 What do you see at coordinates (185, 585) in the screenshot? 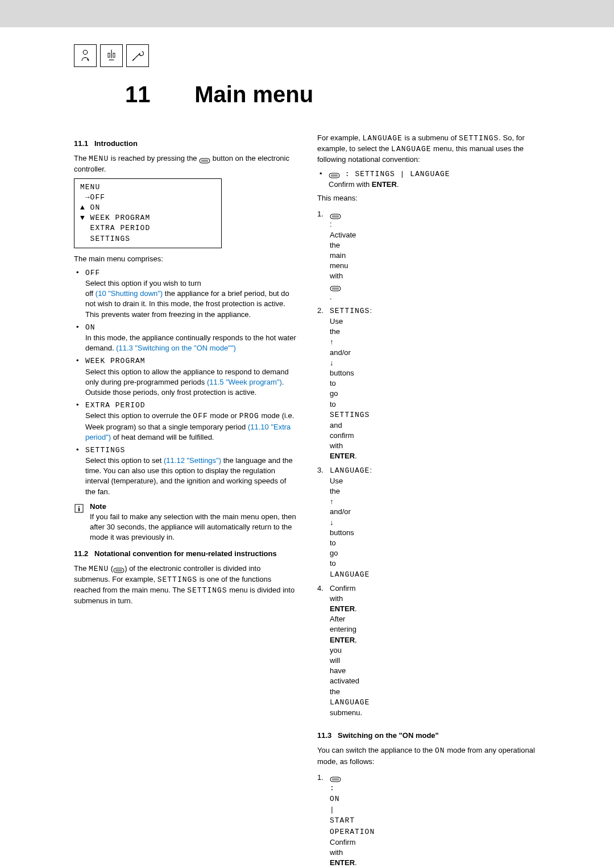
I see `section-11-2-body: The MENU () of the electronic controller…` at bounding box center [185, 585].